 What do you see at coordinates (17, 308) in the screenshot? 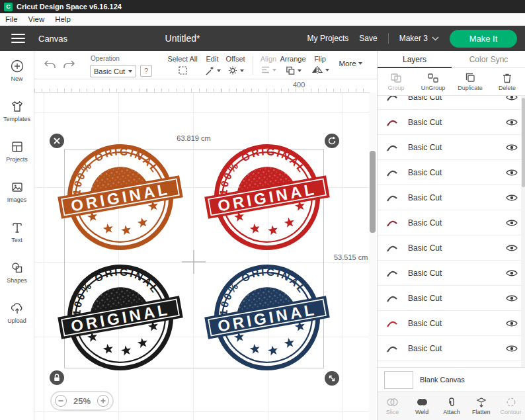
I see `upload-icon` at bounding box center [17, 308].